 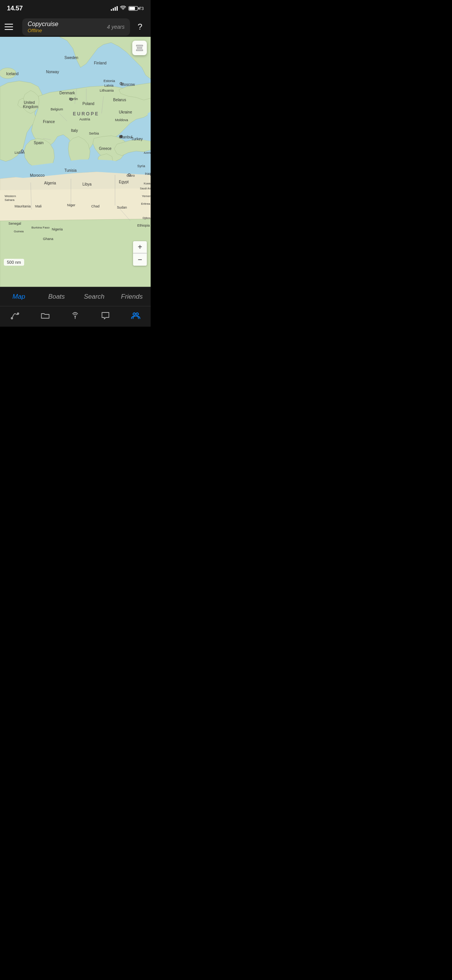 What do you see at coordinates (109, 86) in the screenshot?
I see `svg-text: Latvia` at bounding box center [109, 86].